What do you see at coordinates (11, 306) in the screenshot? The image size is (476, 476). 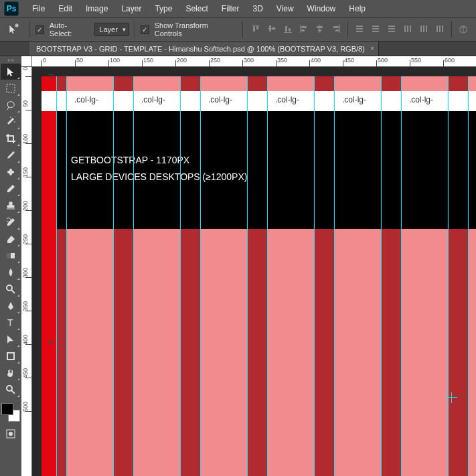 I see `pen-tool` at bounding box center [11, 306].